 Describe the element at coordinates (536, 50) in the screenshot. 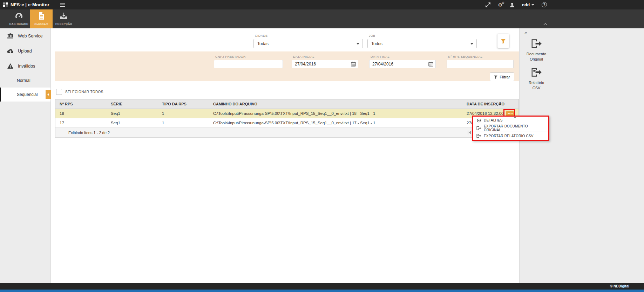

I see `export-documento-original-button: Documento Original` at that location.